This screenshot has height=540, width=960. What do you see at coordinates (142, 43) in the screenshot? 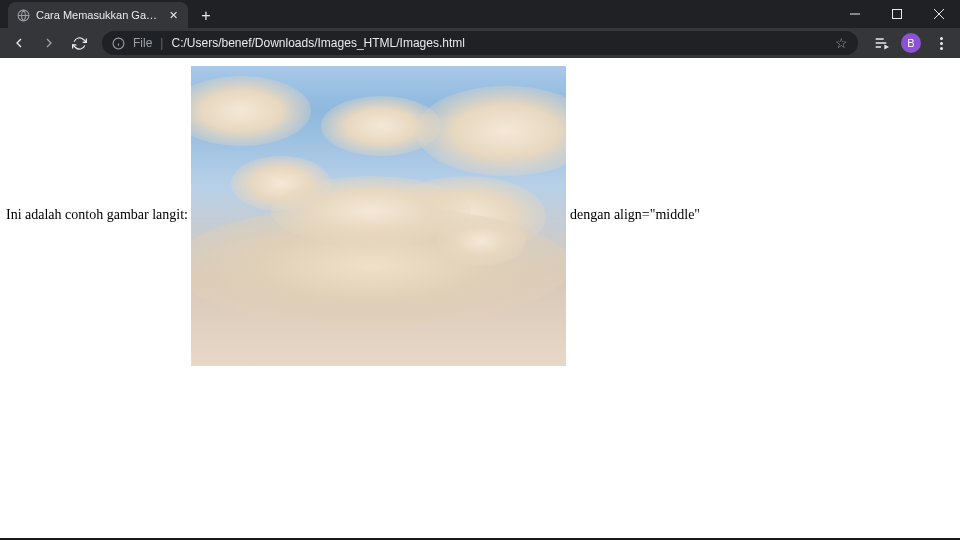
I see `url-scheme: File` at bounding box center [142, 43].